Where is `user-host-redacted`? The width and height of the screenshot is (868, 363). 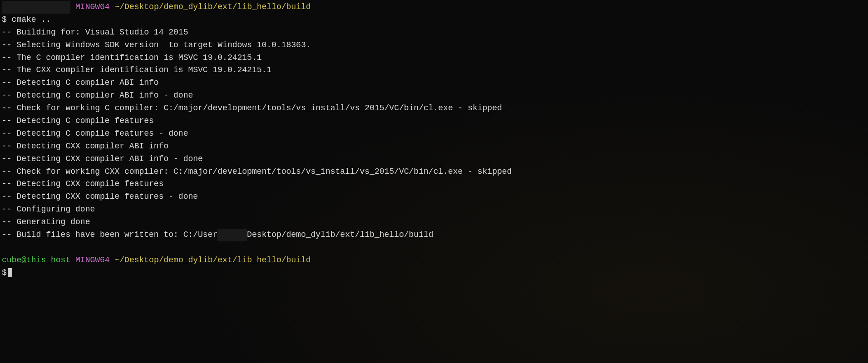 user-host-redacted is located at coordinates (36, 7).